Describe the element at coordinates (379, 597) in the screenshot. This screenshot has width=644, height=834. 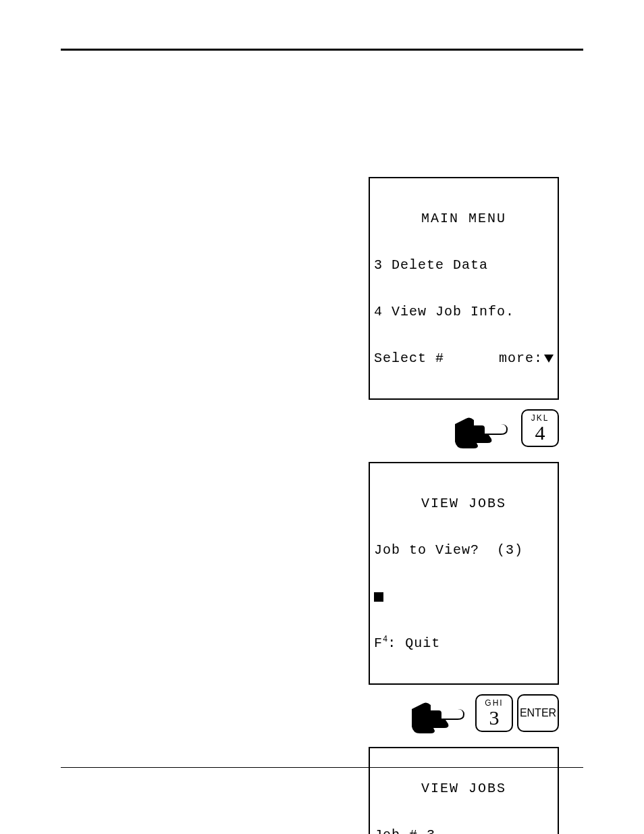
I see `cursor-icon` at that location.